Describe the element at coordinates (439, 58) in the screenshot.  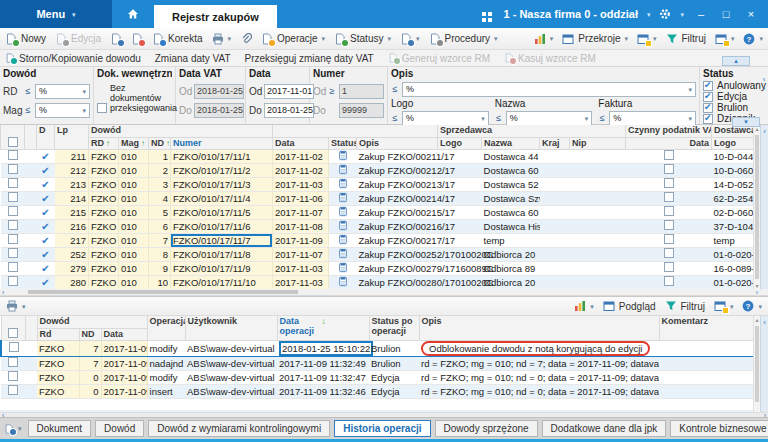
I see `generate-rm-templates-button: Generuj wzorce RM` at that location.